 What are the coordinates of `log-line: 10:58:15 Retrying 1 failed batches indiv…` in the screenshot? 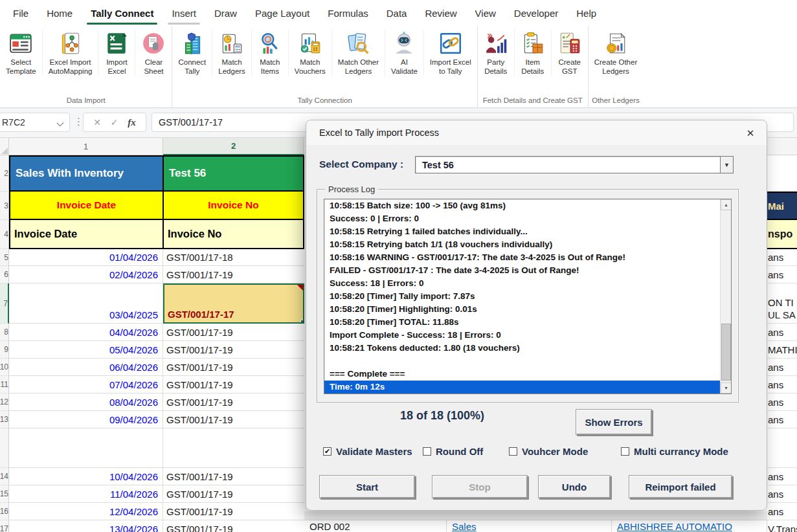 It's located at (522, 232).